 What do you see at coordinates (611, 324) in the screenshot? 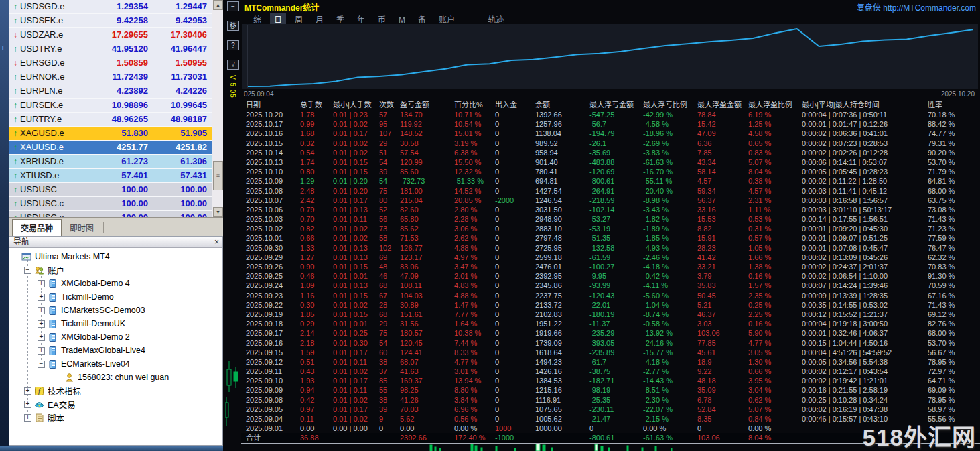
I see `stats-row: 2025.09.180.290.01 | 0.012931.561.64 %01…` at bounding box center [611, 324].